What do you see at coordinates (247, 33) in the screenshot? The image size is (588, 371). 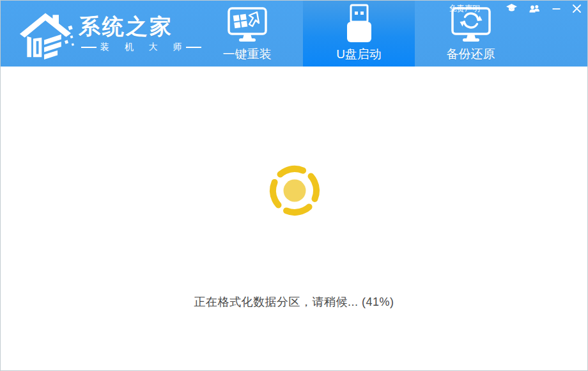 I see `tab-one-key-reinstall: 一键重装` at bounding box center [247, 33].